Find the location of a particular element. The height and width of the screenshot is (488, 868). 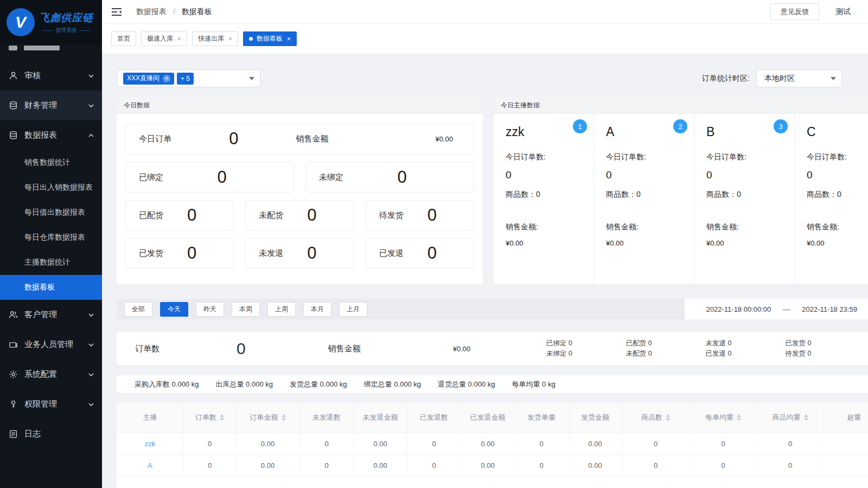

sidebar-item-finance: 财务管理 is located at coordinates (51, 105).